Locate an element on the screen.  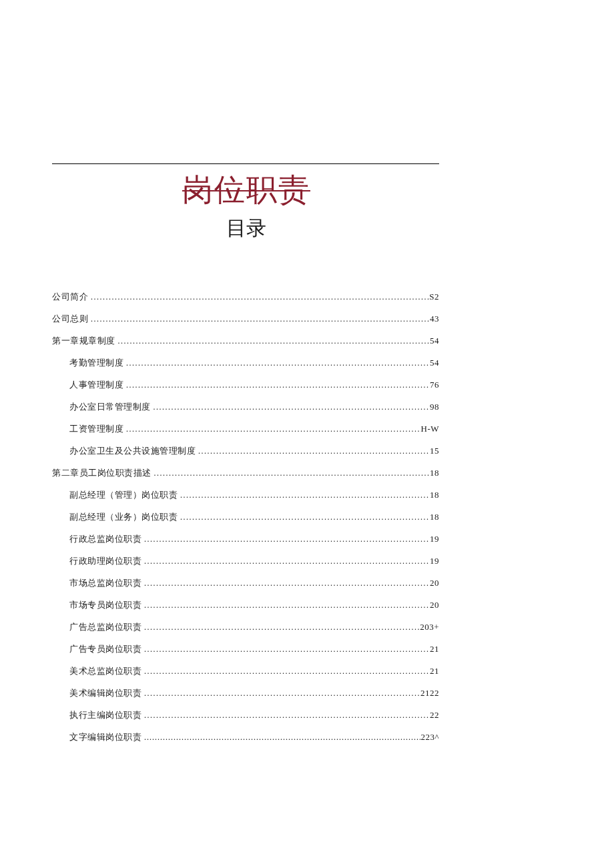
toc-entry-label: 行政助理岗位职责 is located at coordinates (105, 560).